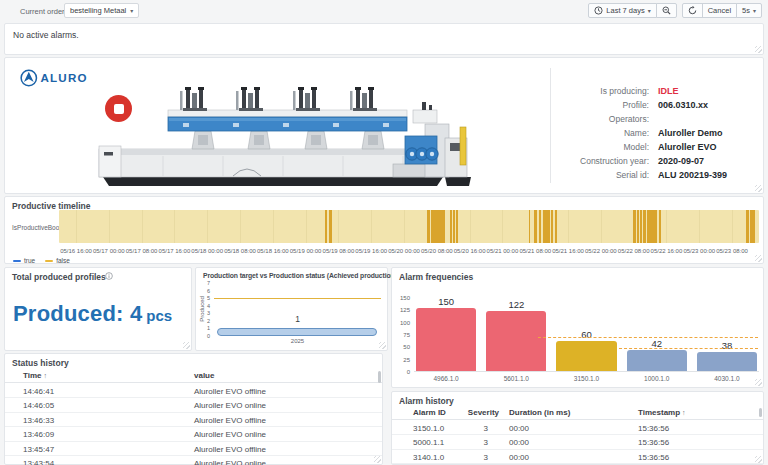 The height and width of the screenshot is (465, 768). Describe the element at coordinates (297, 332) in the screenshot. I see `production-bar` at that location.